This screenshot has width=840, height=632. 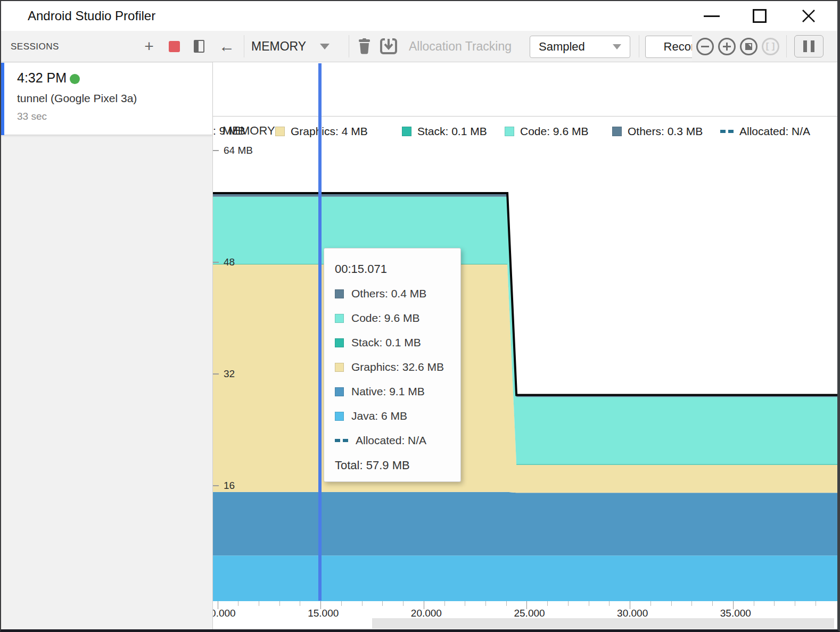 What do you see at coordinates (199, 46) in the screenshot?
I see `collapse-panel-button` at bounding box center [199, 46].